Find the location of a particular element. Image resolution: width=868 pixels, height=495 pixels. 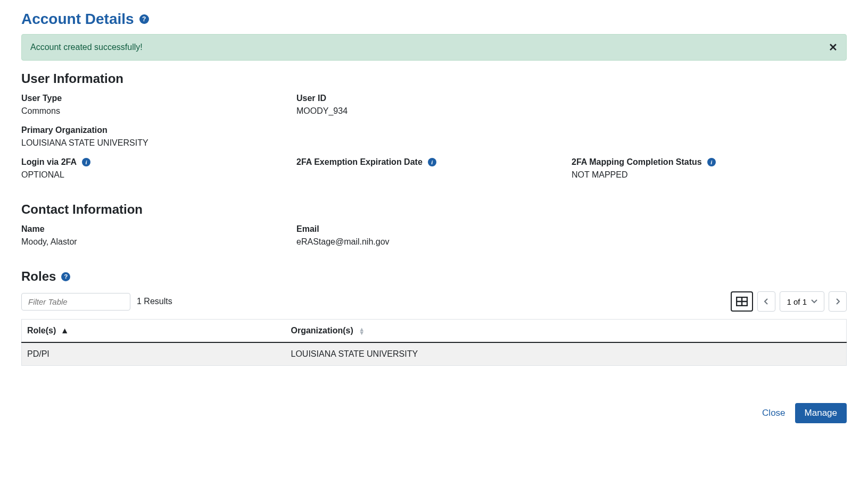

primary-org-field: Primary Organization LOUISIANA STATE UNI… is located at coordinates (434, 137).